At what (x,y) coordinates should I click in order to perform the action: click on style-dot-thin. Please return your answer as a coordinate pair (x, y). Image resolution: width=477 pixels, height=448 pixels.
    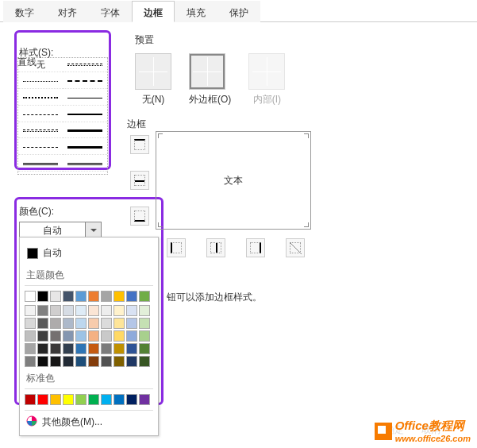
    Looking at the image, I should click on (40, 82).